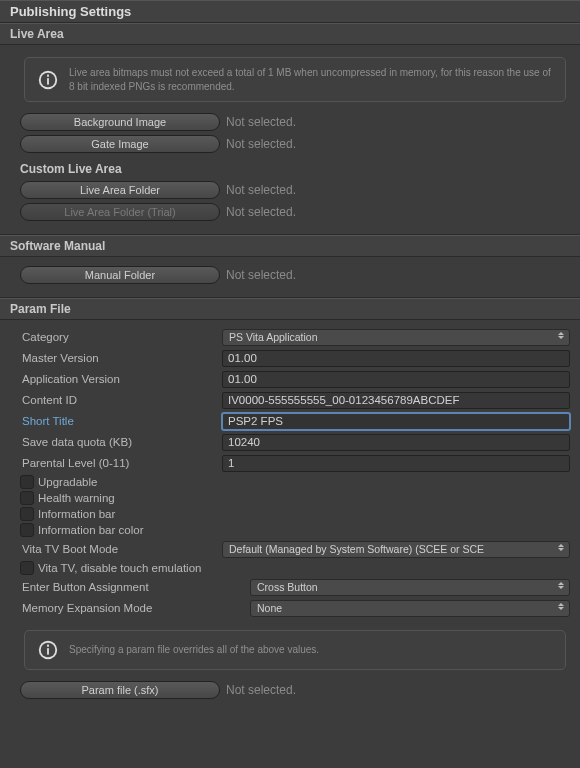 The height and width of the screenshot is (768, 580). I want to click on save-data-quota-label: Save data quota (KB), so click(121, 442).